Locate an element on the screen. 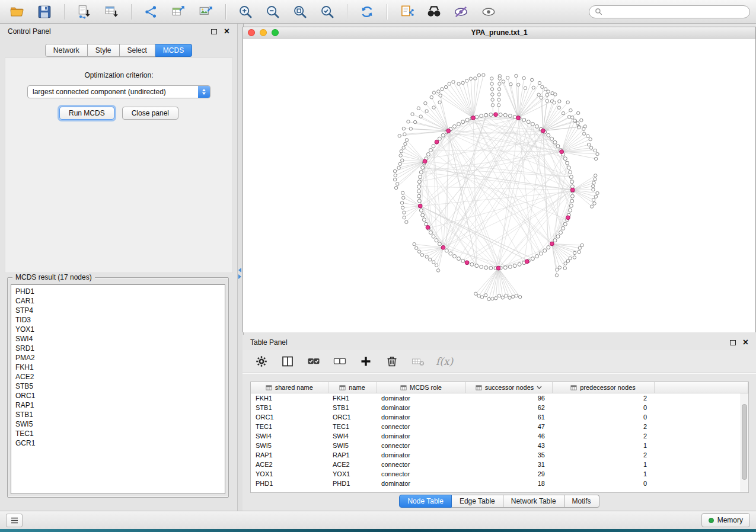 Image resolution: width=756 pixels, height=532 pixels. result-node: SWI4 is located at coordinates (118, 339).